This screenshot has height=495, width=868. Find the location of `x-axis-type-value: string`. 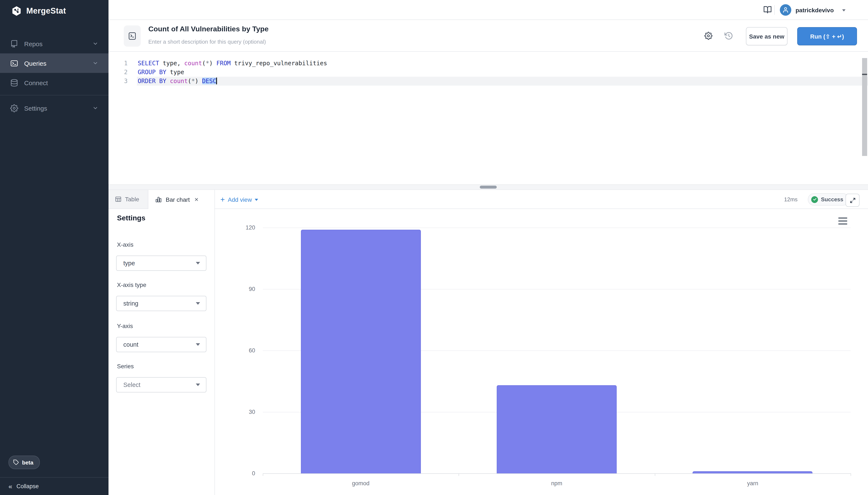

x-axis-type-value: string is located at coordinates (160, 304).